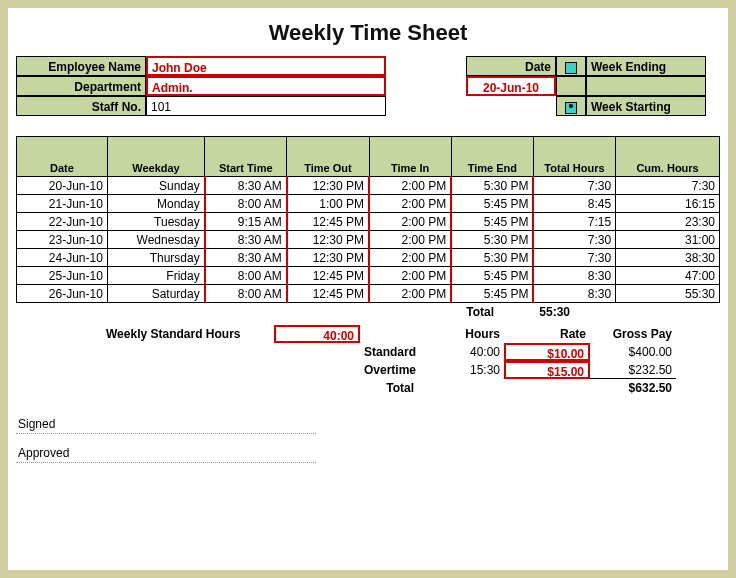  I want to click on cell-tot: 8:45, so click(574, 204).